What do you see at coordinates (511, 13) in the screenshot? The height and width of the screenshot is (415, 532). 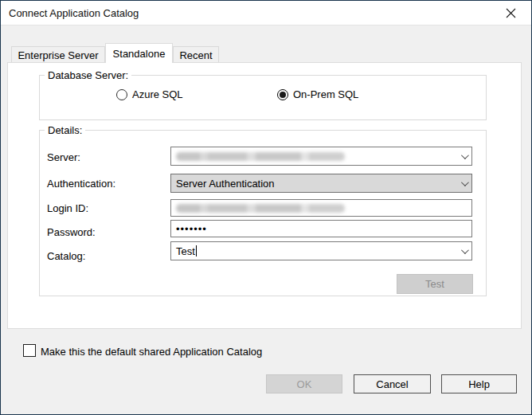 I see `close-icon` at bounding box center [511, 13].